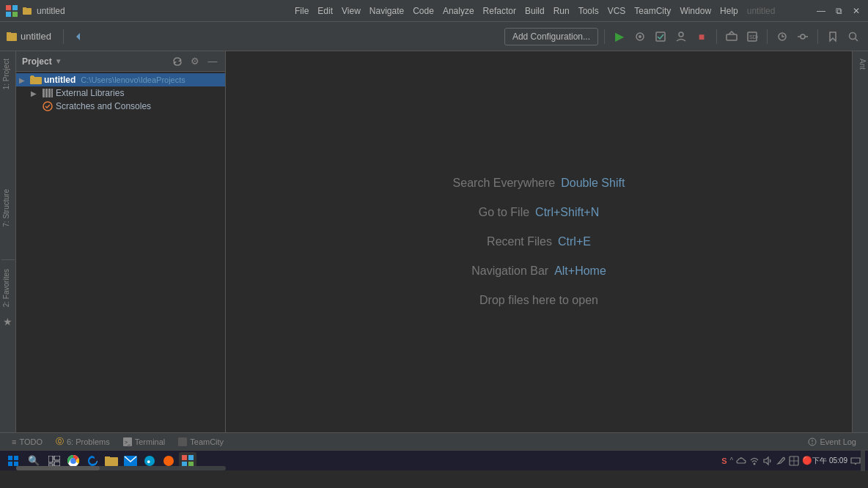 This screenshot has height=488, width=868. I want to click on menu-navigate: Navigate, so click(387, 11).